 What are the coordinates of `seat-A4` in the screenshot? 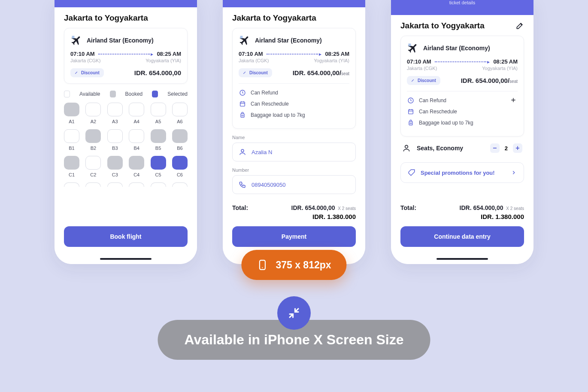 It's located at (136, 109).